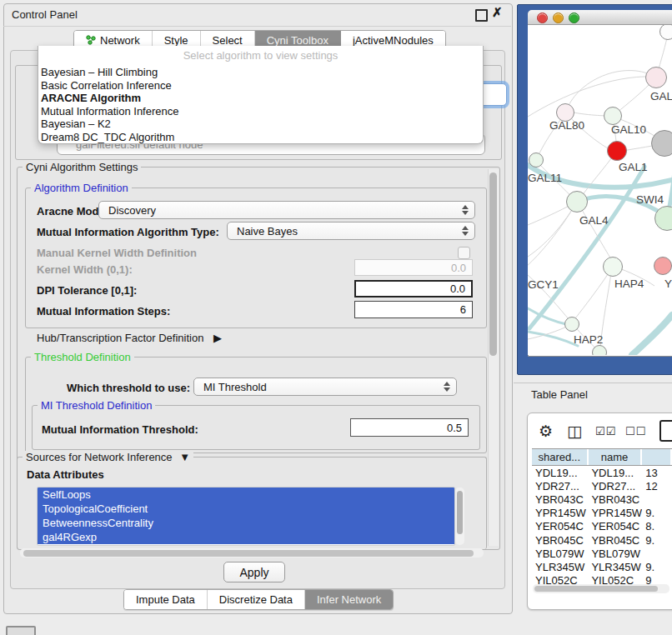 Image resolution: width=672 pixels, height=635 pixels. I want to click on table-row: YBR043CYBR043C, so click(602, 499).